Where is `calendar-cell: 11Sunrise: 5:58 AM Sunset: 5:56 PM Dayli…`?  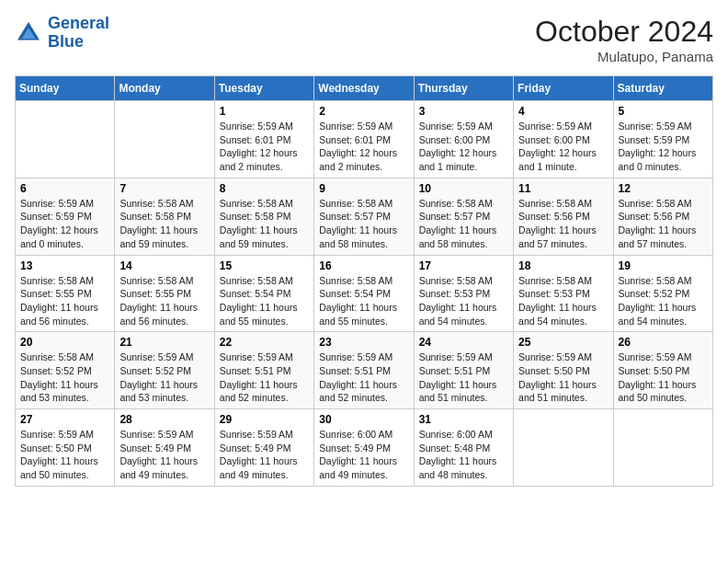
calendar-cell: 11Sunrise: 5:58 AM Sunset: 5:56 PM Dayli… is located at coordinates (563, 216).